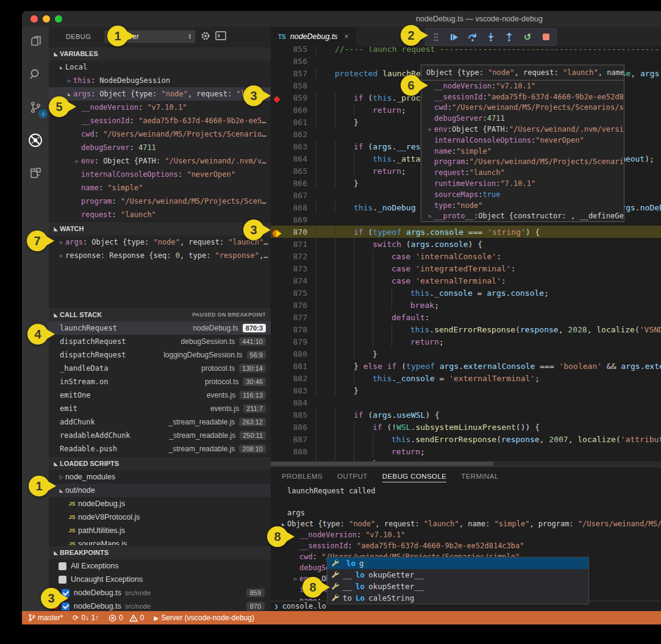 This screenshot has height=644, width=661. Describe the element at coordinates (160, 422) in the screenshot. I see `stack-frame: addChunk_stream_readable.js263:12` at that location.